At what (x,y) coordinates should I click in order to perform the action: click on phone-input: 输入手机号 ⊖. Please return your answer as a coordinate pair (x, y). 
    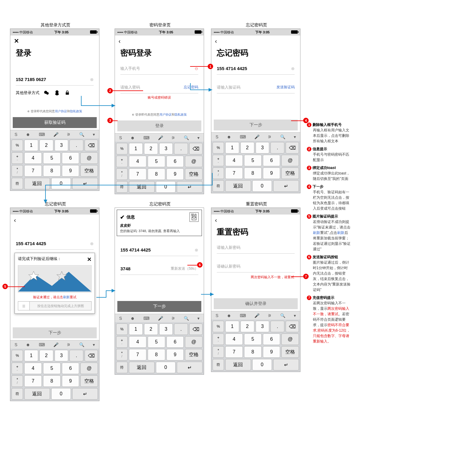
    Looking at the image, I should click on (159, 69).